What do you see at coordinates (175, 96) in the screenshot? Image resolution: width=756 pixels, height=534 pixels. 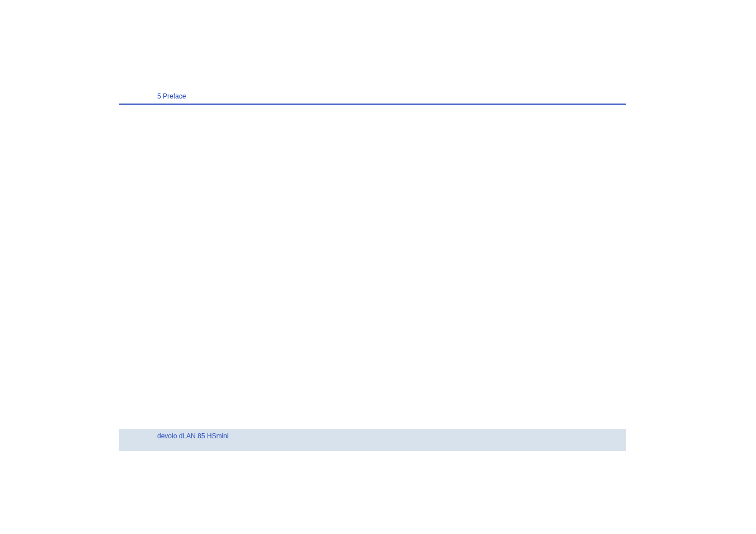 I see `section-title: Preface` at bounding box center [175, 96].